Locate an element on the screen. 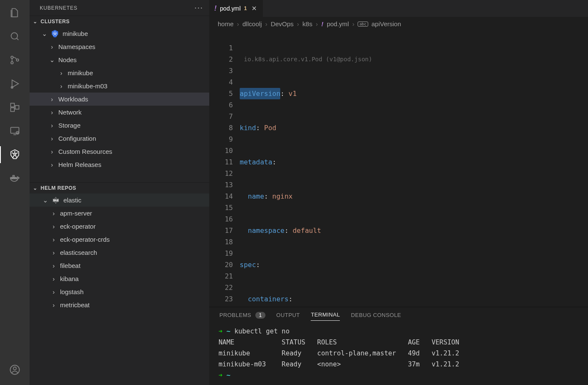  yaml-file-icon: ! is located at coordinates (322, 24).